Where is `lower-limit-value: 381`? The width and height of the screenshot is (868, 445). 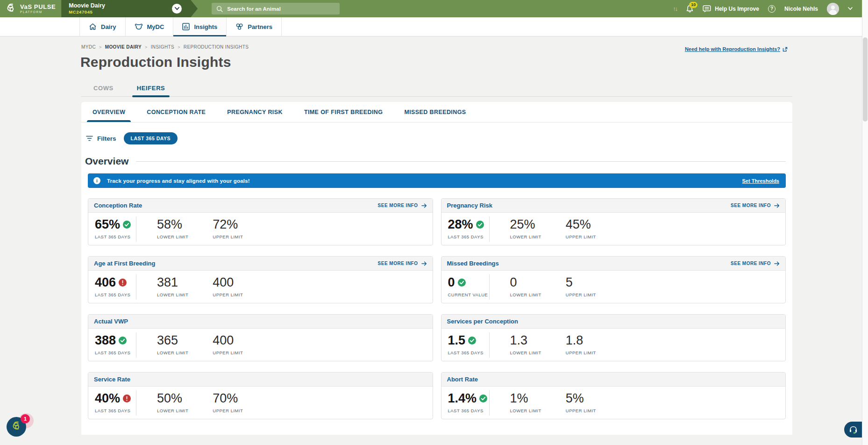 lower-limit-value: 381 is located at coordinates (167, 282).